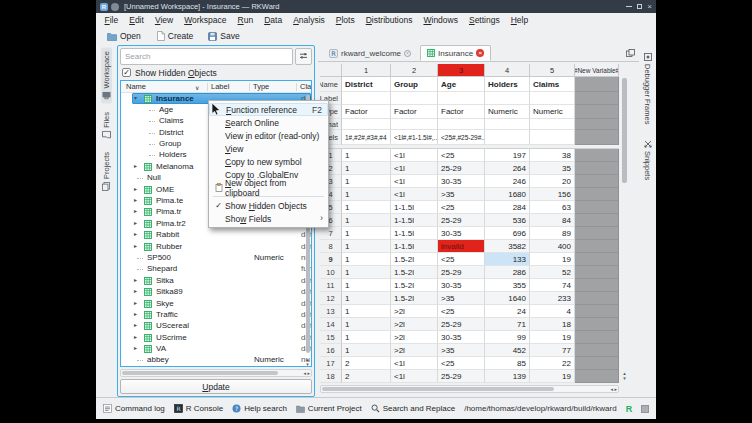 The height and width of the screenshot is (423, 752). Describe the element at coordinates (552, 246) in the screenshot. I see `data-cell: 400` at that location.